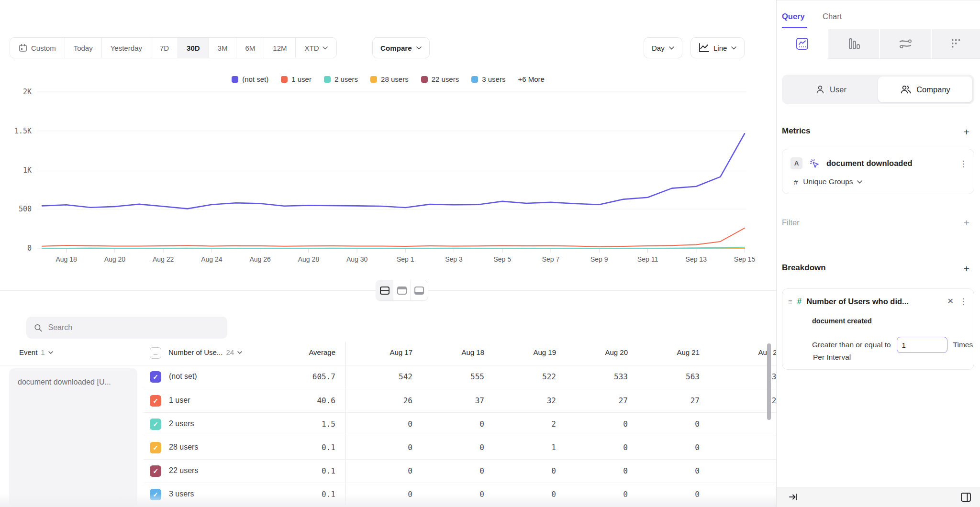  Describe the element at coordinates (23, 131) in the screenshot. I see `svg-text: 1.5K` at that location.